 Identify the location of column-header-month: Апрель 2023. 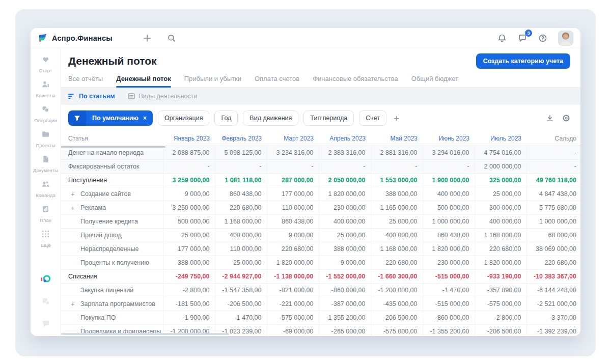
(345, 138).